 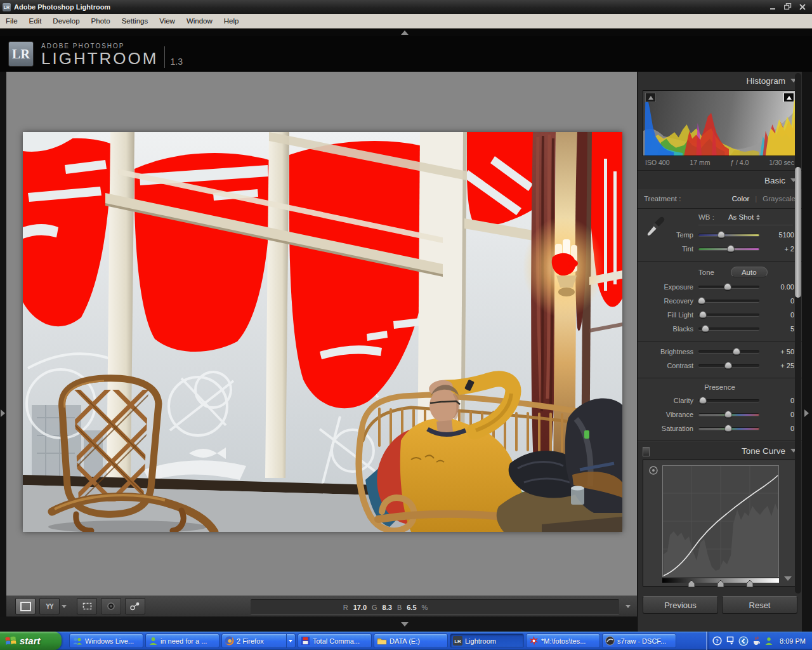 I want to click on rgb-channel-value: 6.5, so click(x=411, y=607).